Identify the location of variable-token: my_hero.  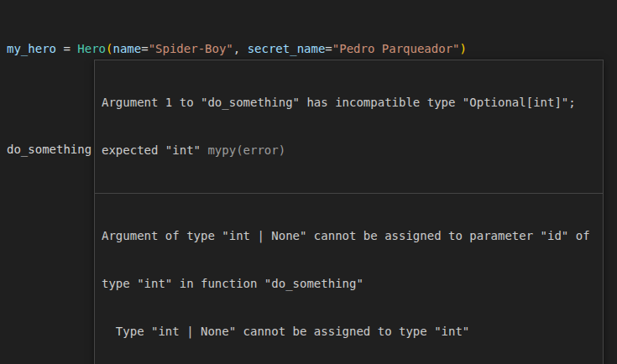
(32, 49).